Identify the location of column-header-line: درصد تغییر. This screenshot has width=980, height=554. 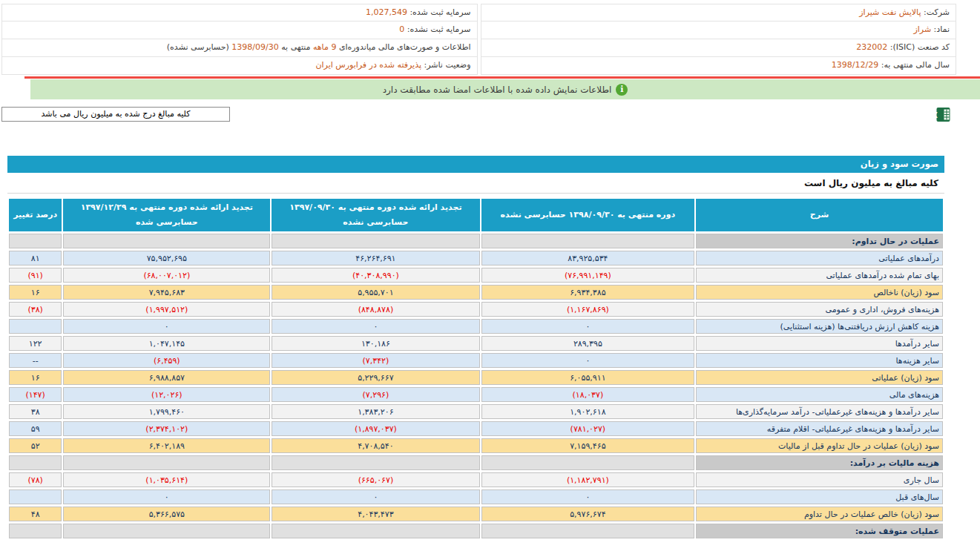
(36, 215).